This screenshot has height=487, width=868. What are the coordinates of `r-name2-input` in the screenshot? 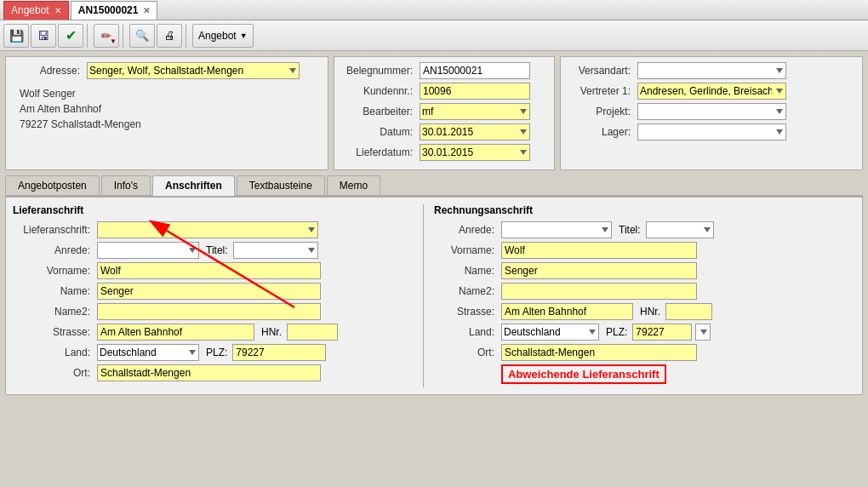 It's located at (599, 291).